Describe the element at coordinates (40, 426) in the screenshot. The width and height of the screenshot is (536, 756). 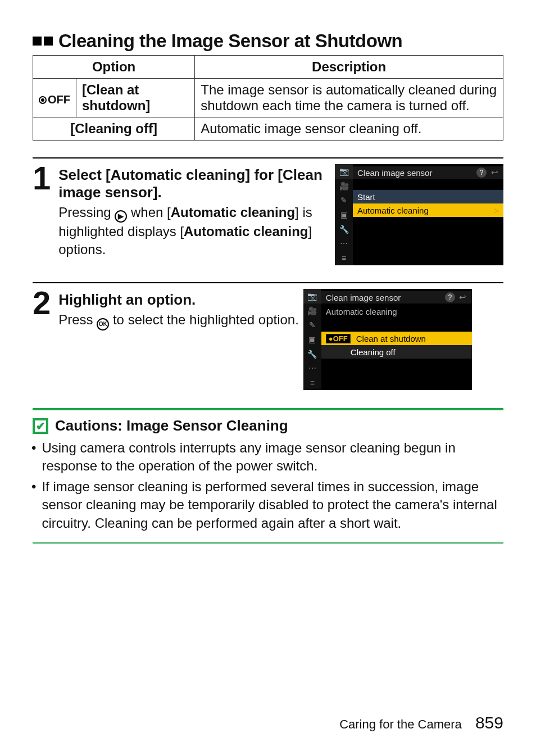
I see `caution-check-icon` at that location.